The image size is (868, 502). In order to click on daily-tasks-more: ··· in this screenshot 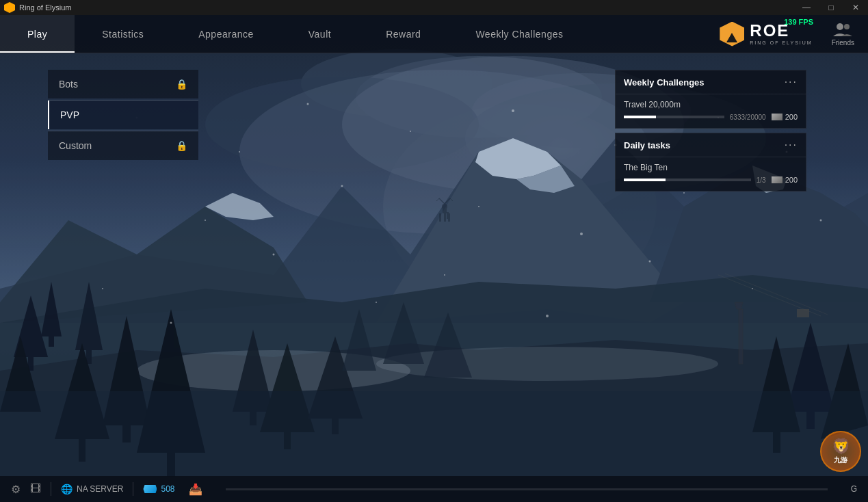, I will do `click(791, 145)`.